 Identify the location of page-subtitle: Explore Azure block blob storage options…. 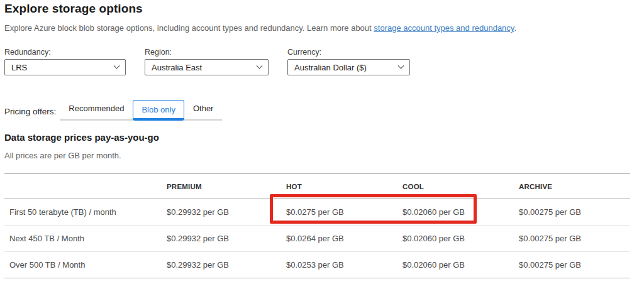
(325, 28).